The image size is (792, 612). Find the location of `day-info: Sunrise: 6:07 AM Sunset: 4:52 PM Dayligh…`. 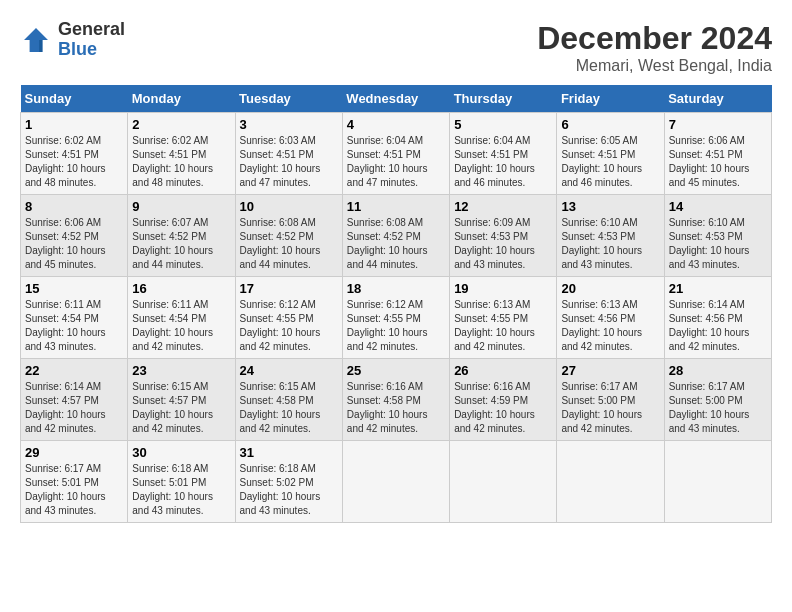

day-info: Sunrise: 6:07 AM Sunset: 4:52 PM Dayligh… is located at coordinates (181, 244).